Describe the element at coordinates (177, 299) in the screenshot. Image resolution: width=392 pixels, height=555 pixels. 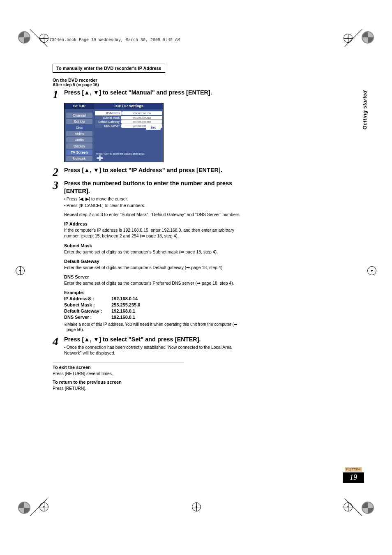
I see `example-value: 192.168.0.14` at that location.